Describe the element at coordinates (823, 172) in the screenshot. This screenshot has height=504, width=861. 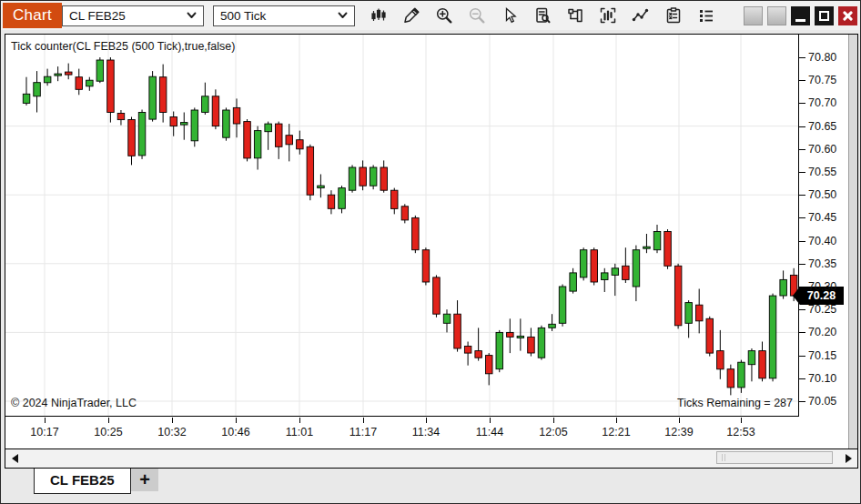
I see `price-axis-label: 70.55` at that location.